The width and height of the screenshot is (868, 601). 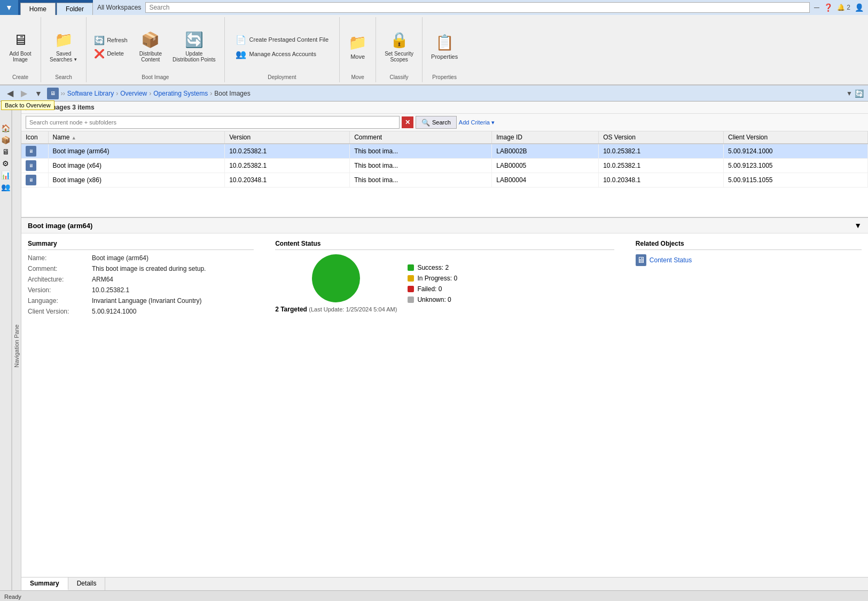 What do you see at coordinates (137, 138) in the screenshot?
I see `col-name: Name ▲` at bounding box center [137, 138].